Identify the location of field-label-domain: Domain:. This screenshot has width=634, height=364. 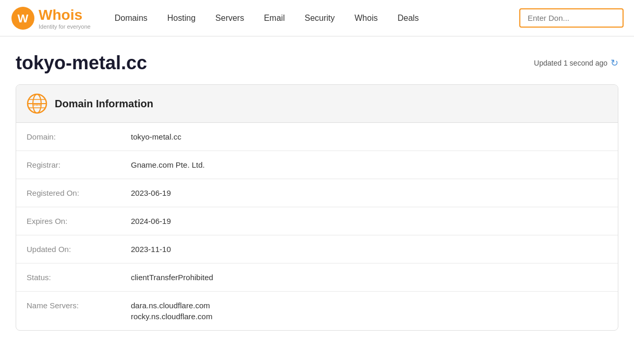
(79, 136).